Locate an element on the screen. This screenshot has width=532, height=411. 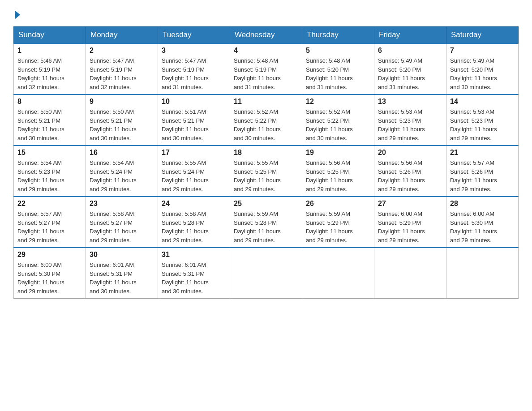
calendar-cell: 12 Sunrise: 5:52 AMSunset: 5:22 PMDaylig… is located at coordinates (339, 120).